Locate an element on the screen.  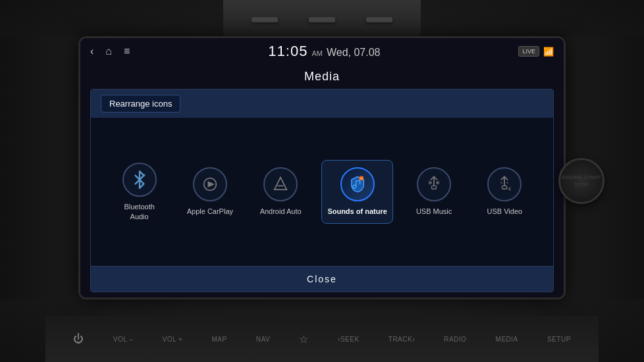
left-panel is located at coordinates (39, 168).